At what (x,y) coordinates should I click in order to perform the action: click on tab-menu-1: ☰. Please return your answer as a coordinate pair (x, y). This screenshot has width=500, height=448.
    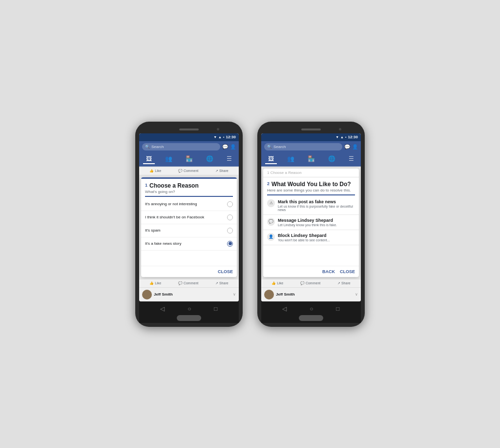
    Looking at the image, I should click on (229, 159).